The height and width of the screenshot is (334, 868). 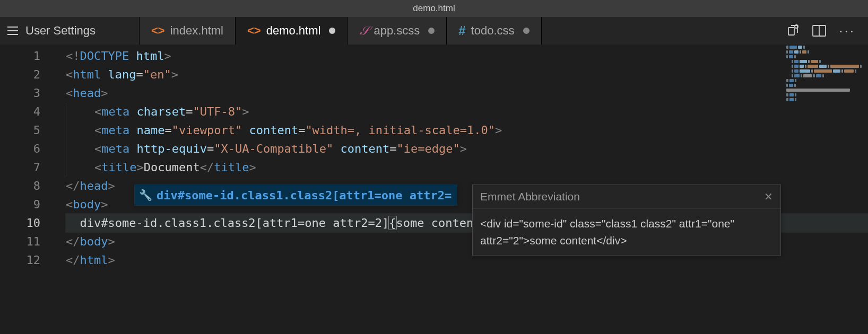 I want to click on suggest-widget: 🔧 div#some-id.class1.class2[attr1=one at…, so click(x=296, y=195).